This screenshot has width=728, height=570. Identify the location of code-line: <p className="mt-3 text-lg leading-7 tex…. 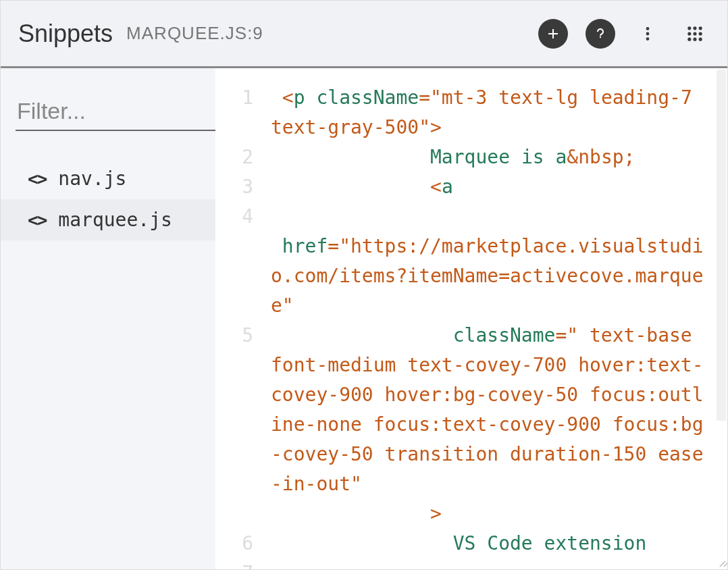
(490, 113).